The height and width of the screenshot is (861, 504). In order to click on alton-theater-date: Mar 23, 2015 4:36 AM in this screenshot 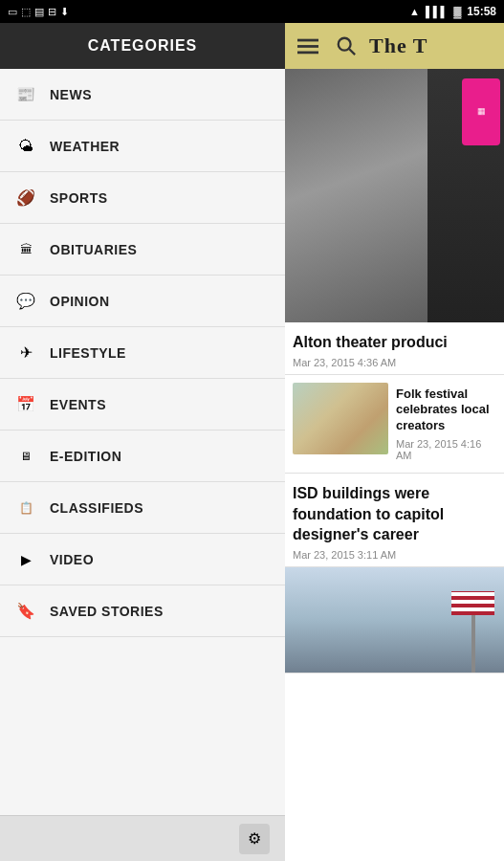, I will do `click(394, 363)`.